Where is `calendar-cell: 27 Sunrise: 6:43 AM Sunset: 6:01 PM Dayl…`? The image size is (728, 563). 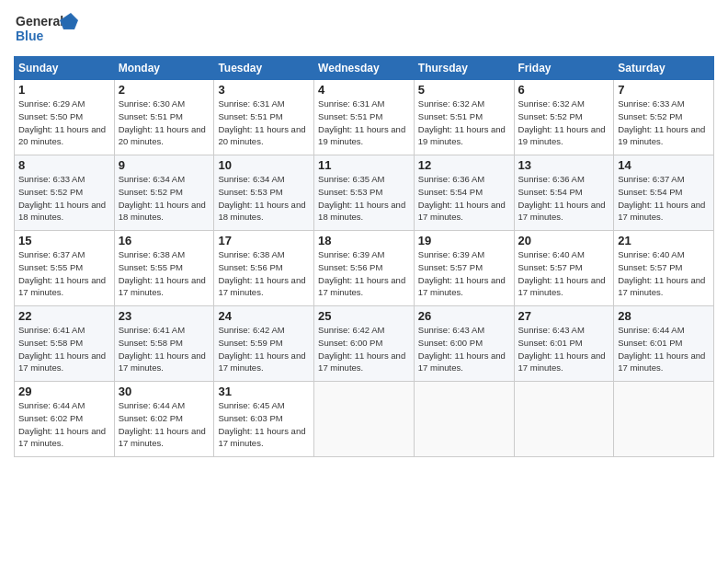
calendar-cell: 27 Sunrise: 6:43 AM Sunset: 6:01 PM Dayl… is located at coordinates (564, 344).